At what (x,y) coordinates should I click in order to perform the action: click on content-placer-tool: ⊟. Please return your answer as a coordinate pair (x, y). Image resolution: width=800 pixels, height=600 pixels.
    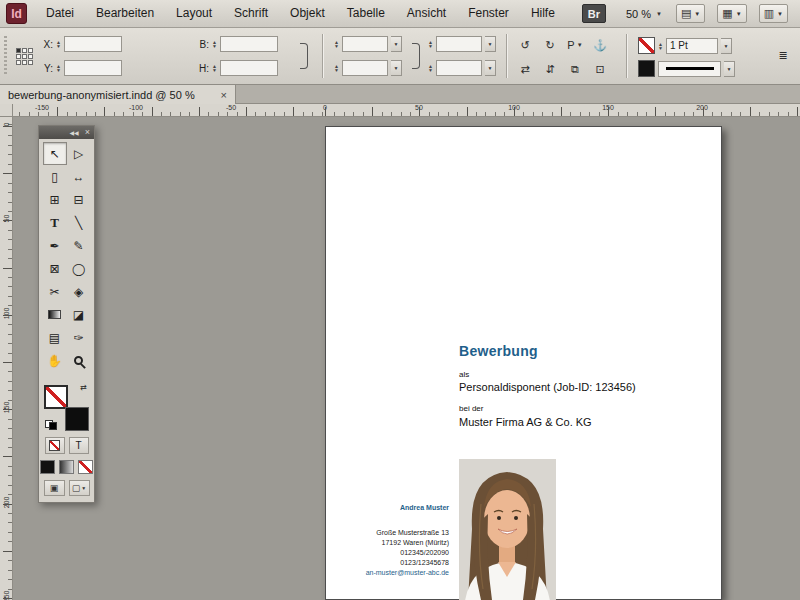
    Looking at the image, I should click on (79, 200).